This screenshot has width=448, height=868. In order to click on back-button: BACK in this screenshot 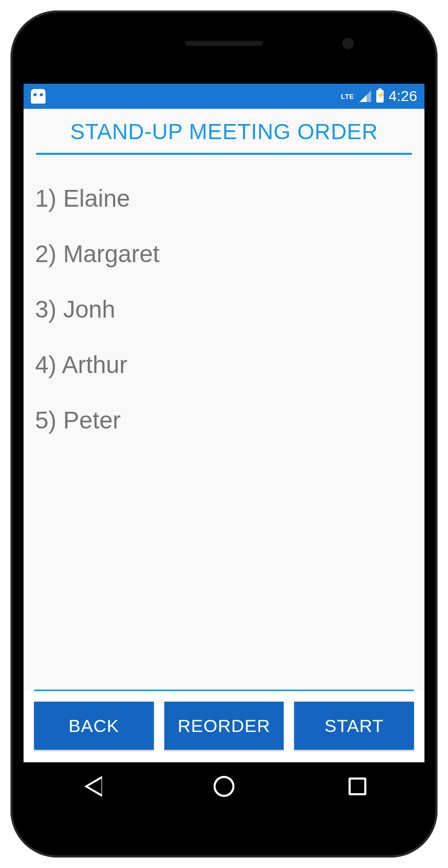, I will do `click(94, 726)`.